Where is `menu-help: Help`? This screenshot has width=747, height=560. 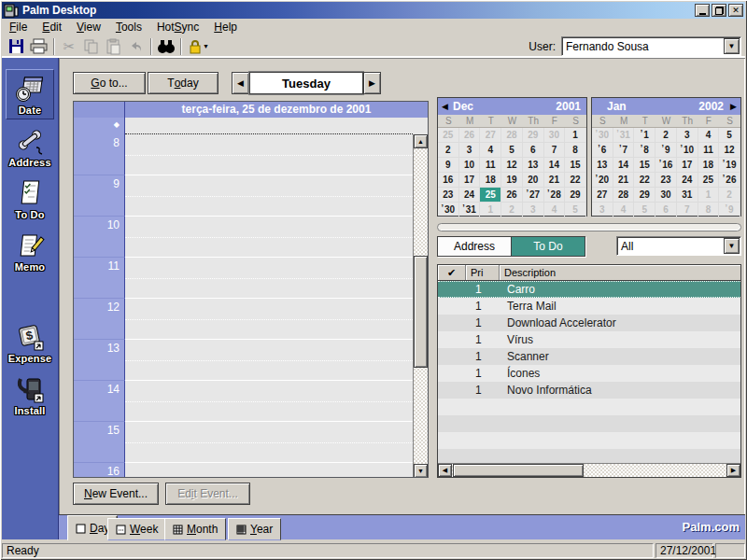
menu-help: Help is located at coordinates (226, 27).